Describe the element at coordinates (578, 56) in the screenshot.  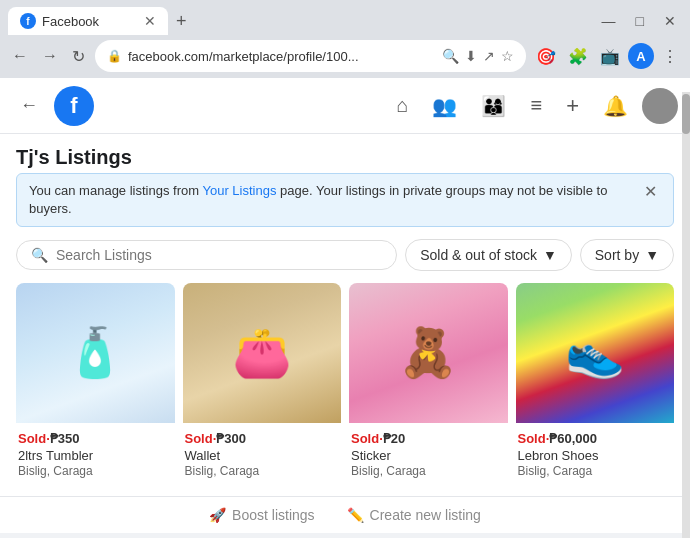
I see `puzzle-extension-icon: 🧩` at that location.